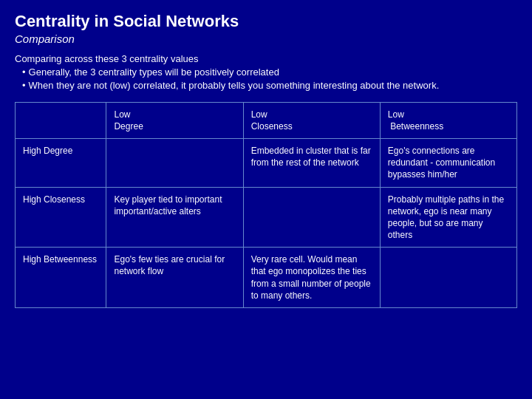 This screenshot has height=399, width=532. Describe the element at coordinates (266, 38) in the screenshot. I see `page-subtitle: Comparison` at that location.